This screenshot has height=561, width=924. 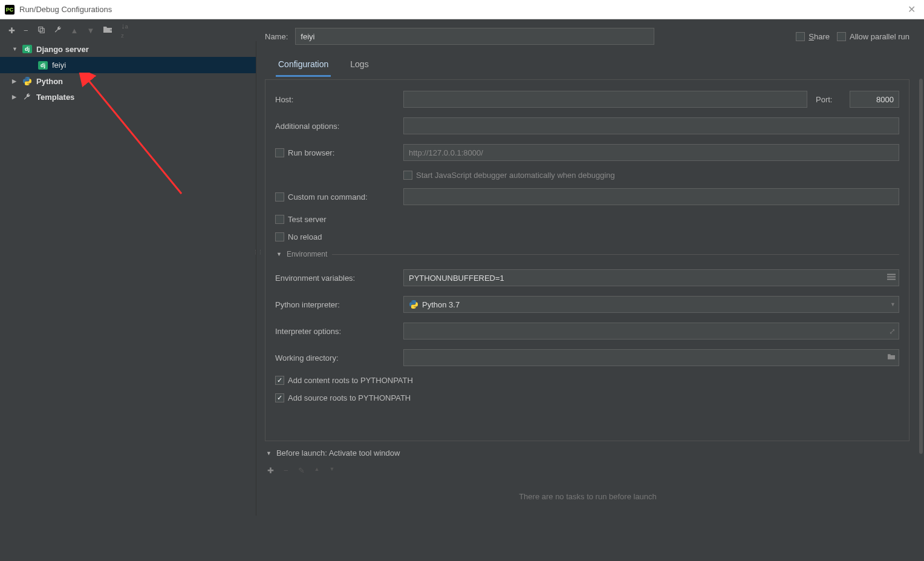 I want to click on window-titlebar: PC Run/Debug Configurations ✕, so click(x=462, y=10).